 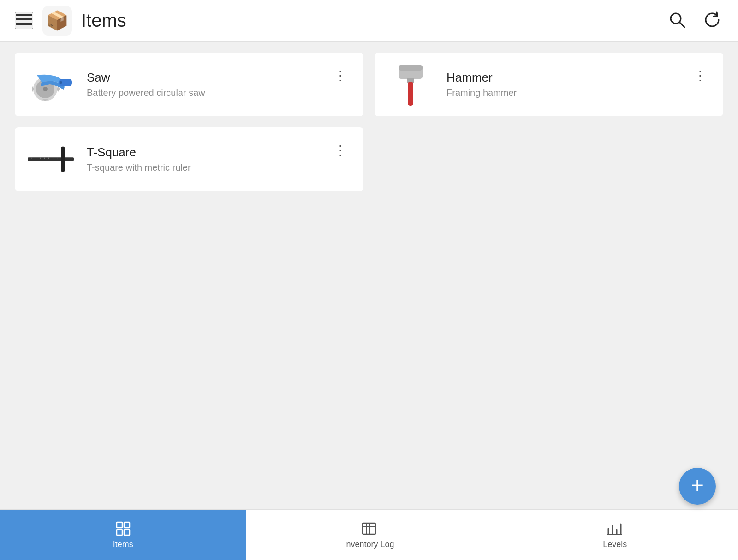 I want to click on item-description-tsquare: T-square with metric ruler, so click(x=208, y=168).